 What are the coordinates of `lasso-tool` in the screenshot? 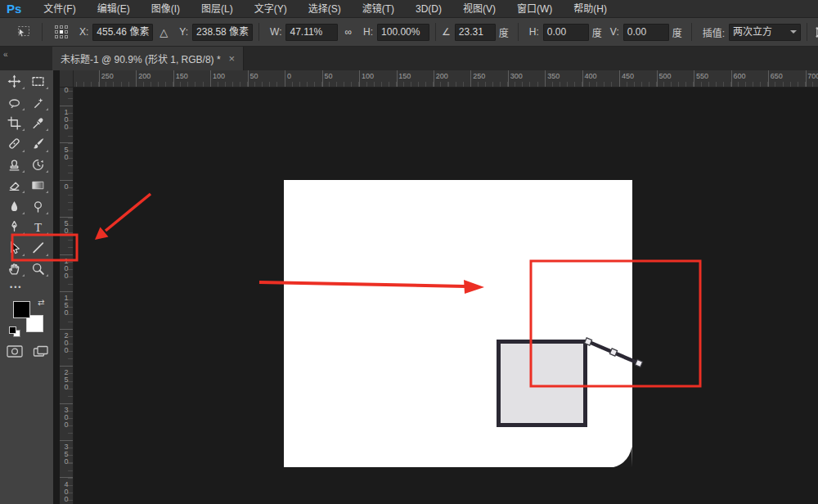 It's located at (15, 101).